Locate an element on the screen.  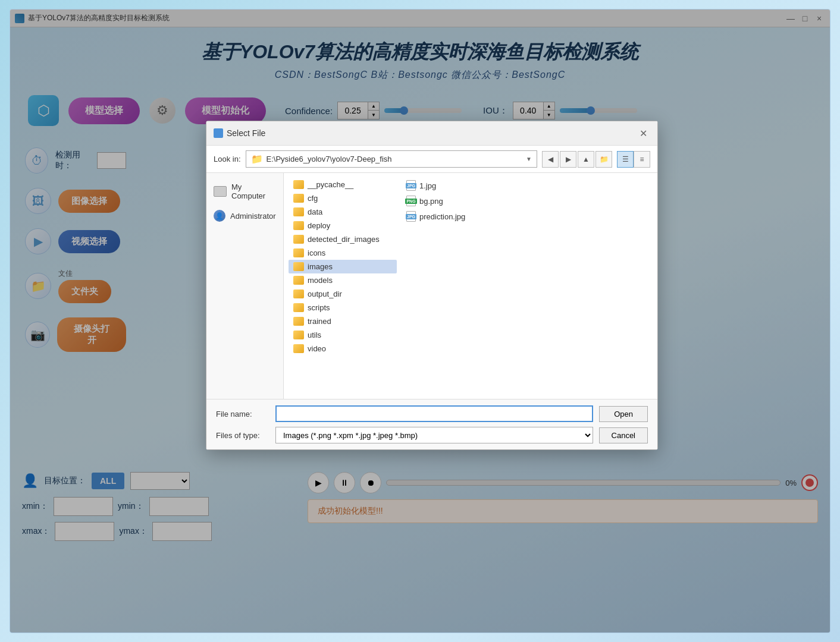
dialog-title-text: Select File is located at coordinates (246, 133).